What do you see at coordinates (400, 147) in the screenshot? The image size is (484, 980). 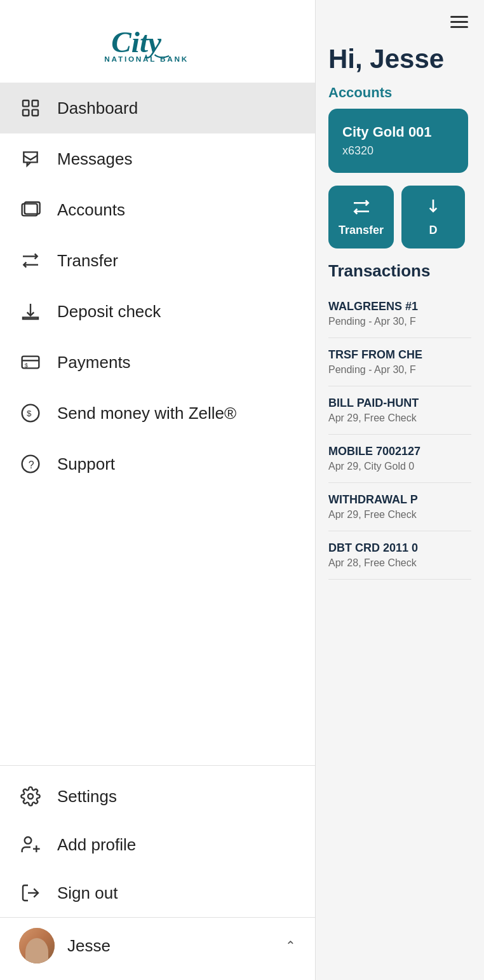 I see `accounts-scroll: City Gold 001 x6320` at bounding box center [400, 147].